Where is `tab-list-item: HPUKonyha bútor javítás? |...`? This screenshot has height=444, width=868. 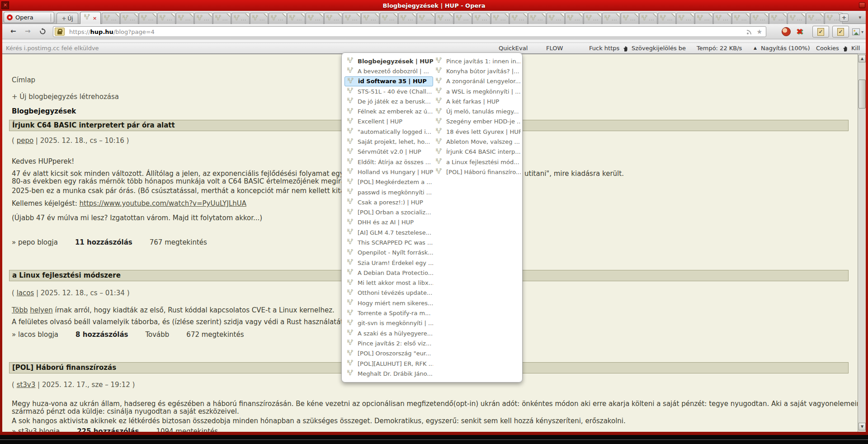
tab-list-item: HPUKonyha bútor javítás? |... is located at coordinates (477, 71).